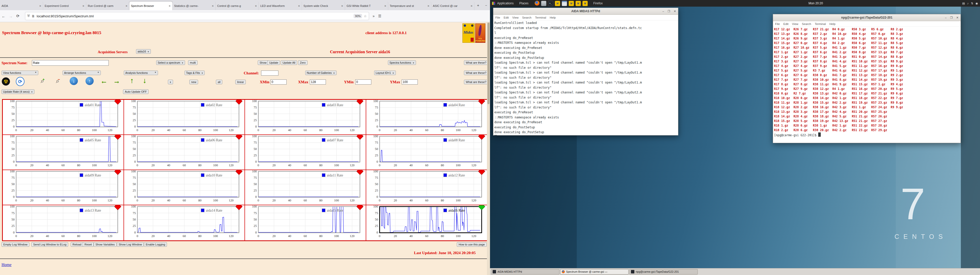  I want to click on spectrum-chart-aida02: 0204060801001200255075100 aida02 Rate, so click(185, 117).